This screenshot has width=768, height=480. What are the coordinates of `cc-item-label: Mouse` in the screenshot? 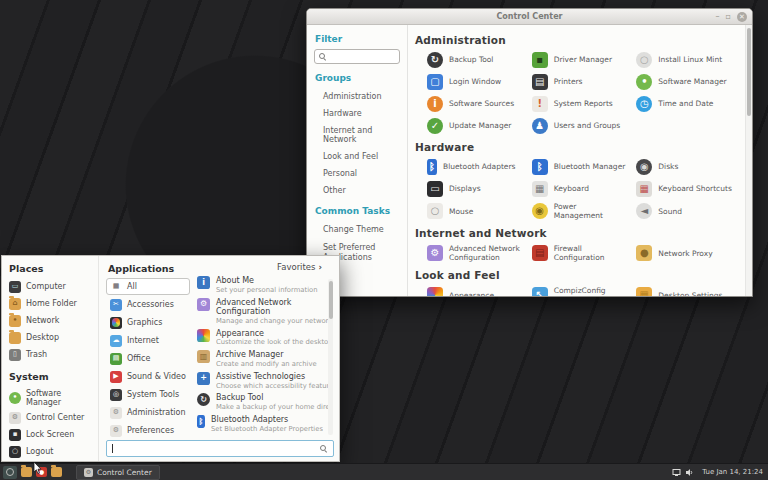 It's located at (461, 212).